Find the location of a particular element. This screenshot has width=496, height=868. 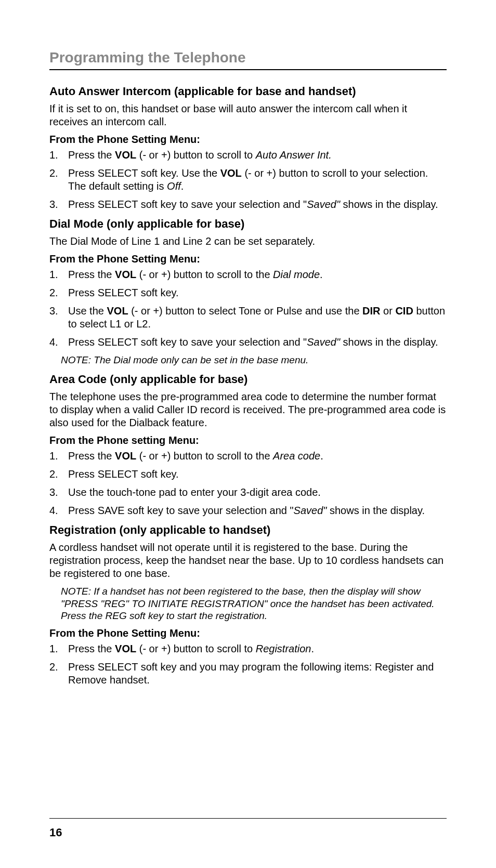

list-item: 3.Use the touch-tone pad to enter your 3… is located at coordinates (248, 493).